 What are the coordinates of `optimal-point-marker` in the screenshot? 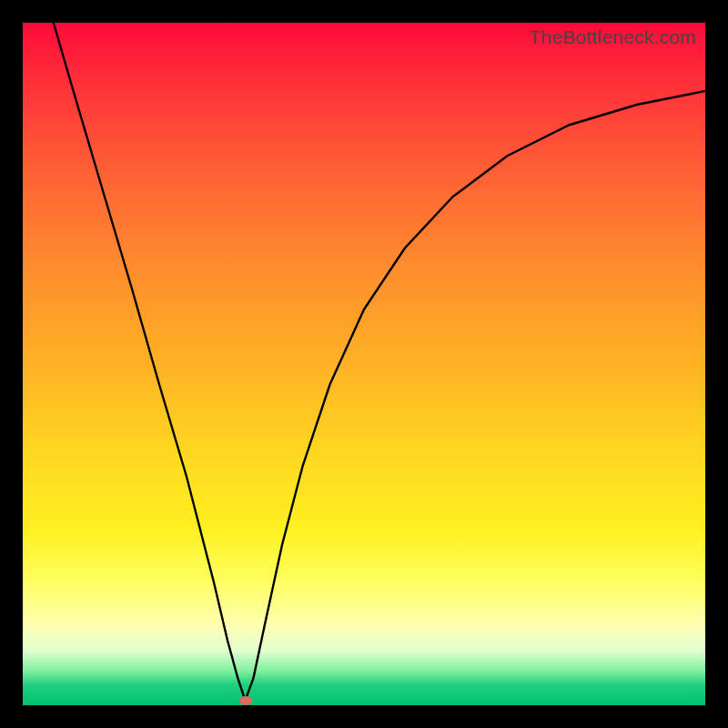 It's located at (246, 701).